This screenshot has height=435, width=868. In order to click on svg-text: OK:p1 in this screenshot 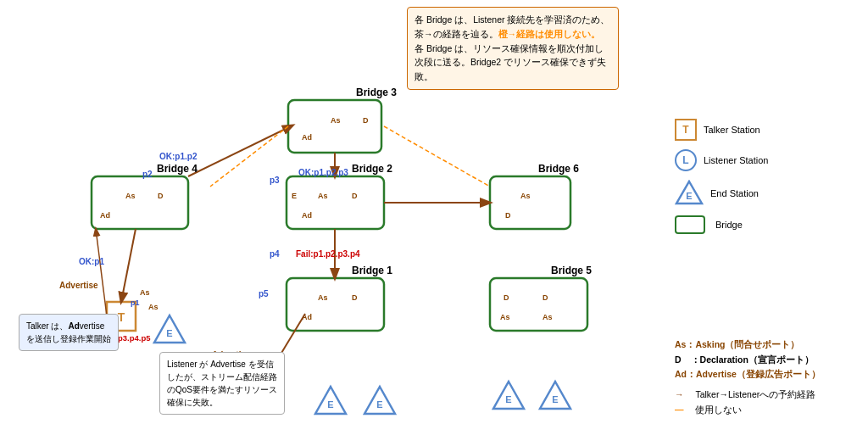, I will do `click(92, 261)`.